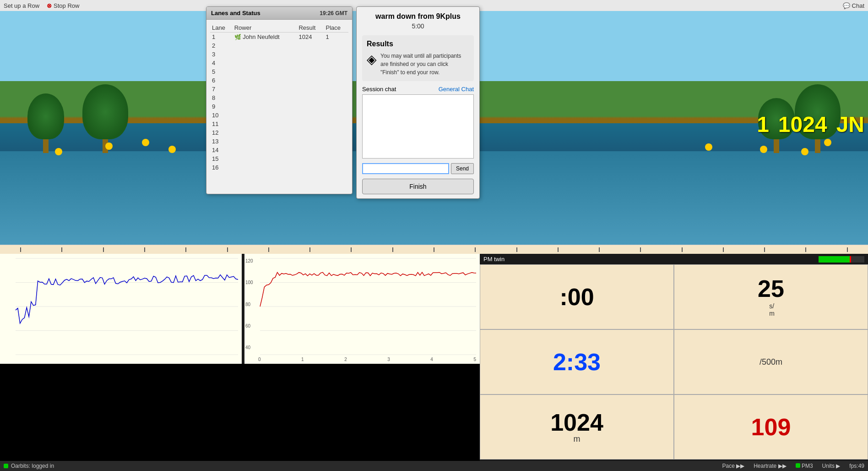  Describe the element at coordinates (362, 309) in the screenshot. I see `heartrate-chart-canvas` at that location.